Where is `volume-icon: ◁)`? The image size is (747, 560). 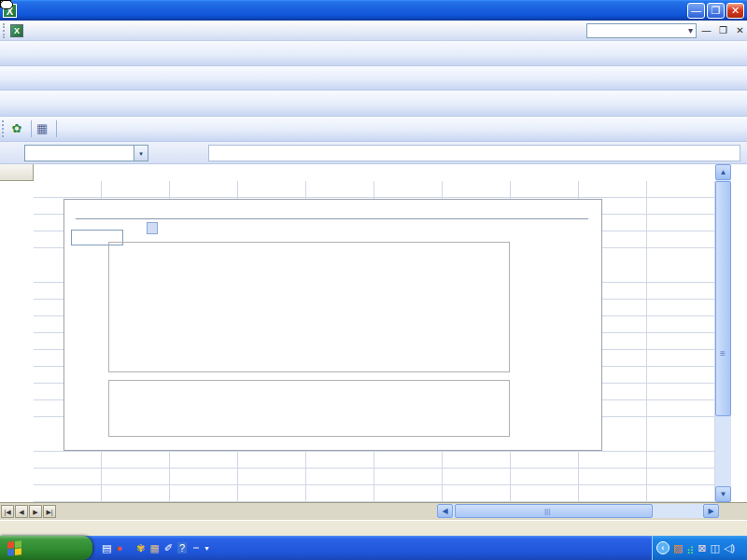
volume-icon: ◁) is located at coordinates (729, 548).